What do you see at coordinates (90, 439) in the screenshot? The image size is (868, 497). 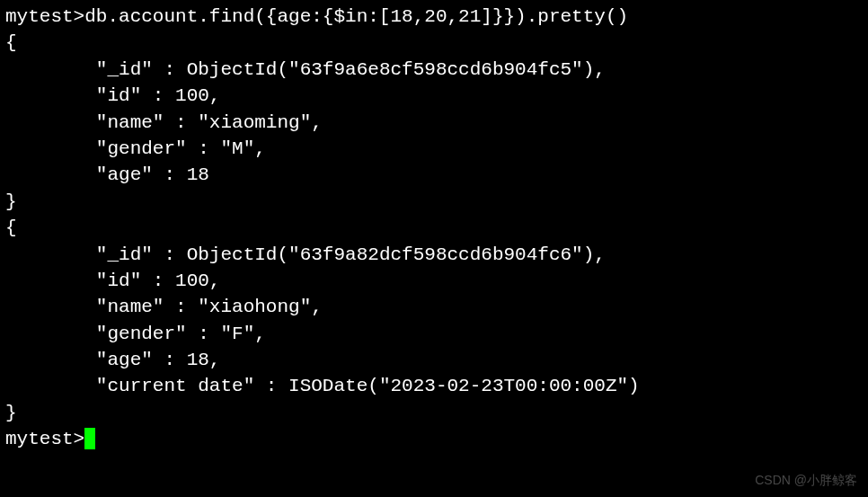 I see `cursor-icon` at bounding box center [90, 439].